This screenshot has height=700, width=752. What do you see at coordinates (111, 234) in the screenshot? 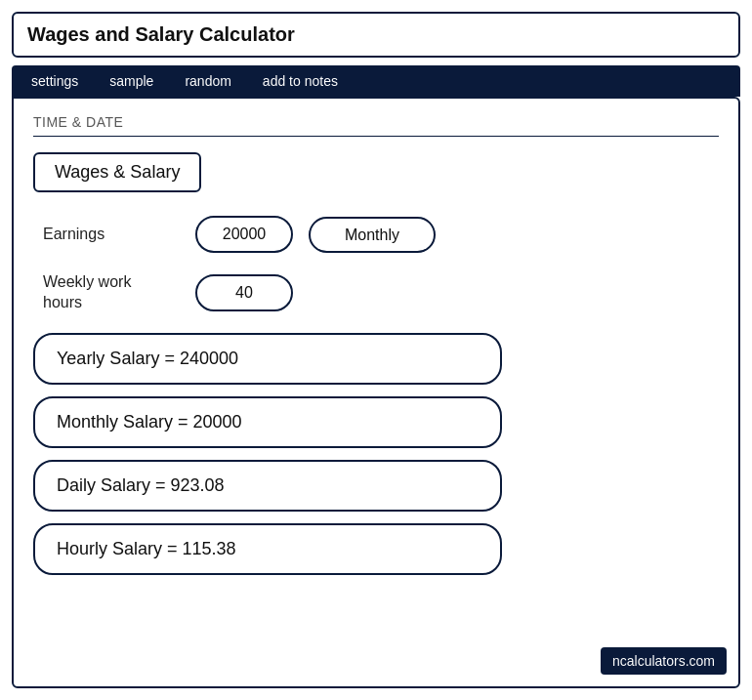
I see `earnings-label: Earnings` at bounding box center [111, 234].